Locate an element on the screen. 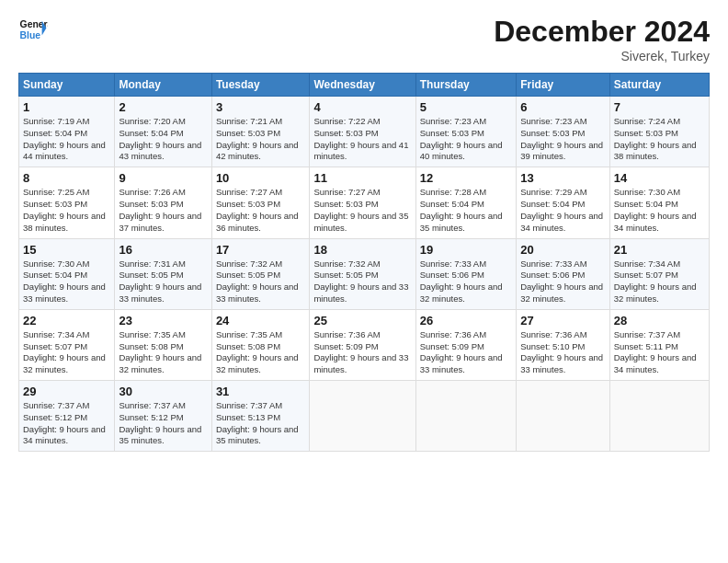 The height and width of the screenshot is (563, 728). day-info: Sunrise: 7:36 AMSunset: 5:10 PMDaylight:… is located at coordinates (563, 353).